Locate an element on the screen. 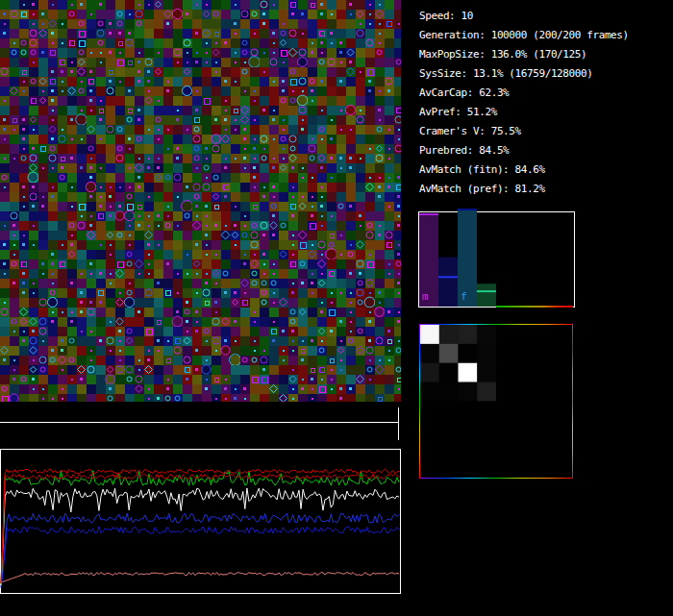 The height and width of the screenshot is (616, 673). pairing-heatmap-canvas is located at coordinates (496, 402).